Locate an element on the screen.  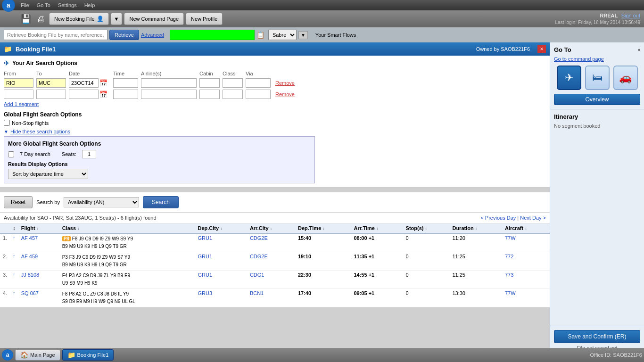
cell-aircraft: 773 is located at coordinates (526, 280).